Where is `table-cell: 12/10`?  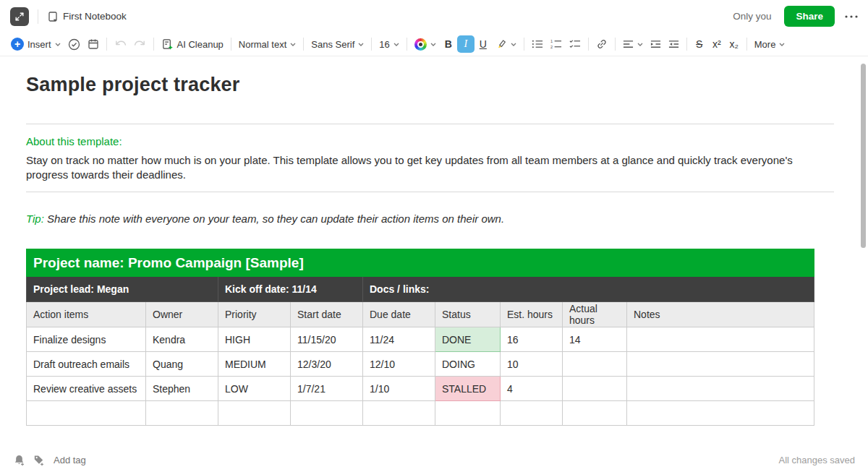 table-cell: 12/10 is located at coordinates (399, 364).